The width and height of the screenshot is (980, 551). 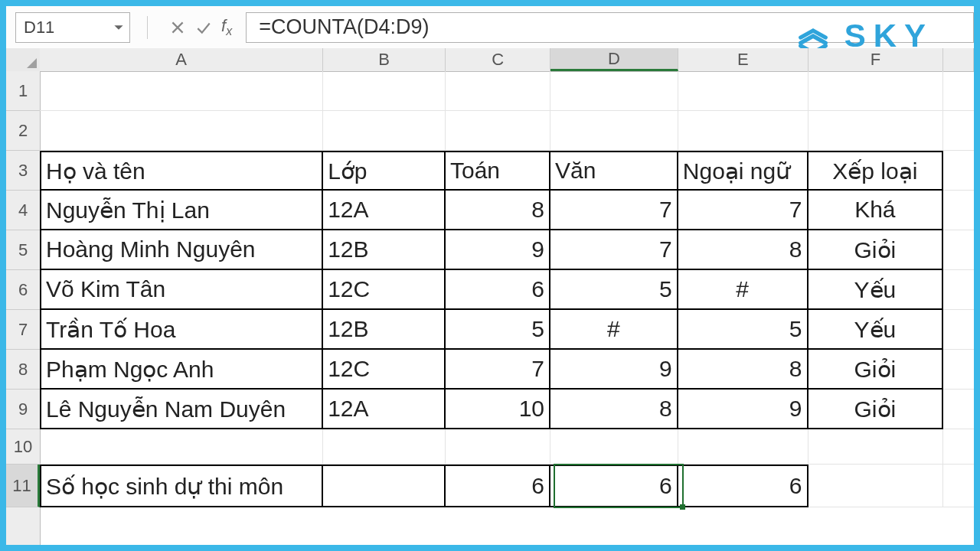 I want to click on cell-header-rank: Xếp loại, so click(x=876, y=171).